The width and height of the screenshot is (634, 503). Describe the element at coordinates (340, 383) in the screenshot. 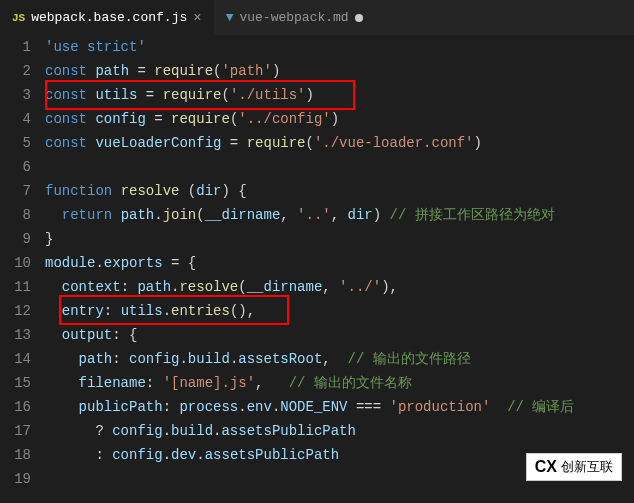

I see `code-line: filename: '[name].js', // 输出的文件名称` at that location.